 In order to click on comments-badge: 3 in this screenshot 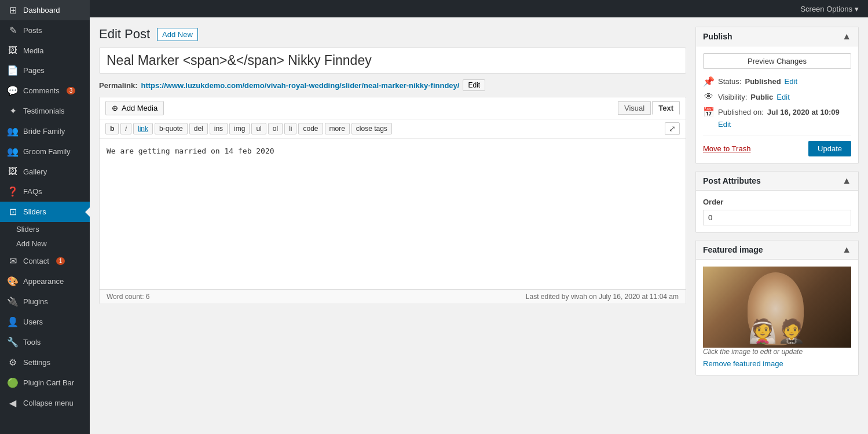, I will do `click(71, 90)`.